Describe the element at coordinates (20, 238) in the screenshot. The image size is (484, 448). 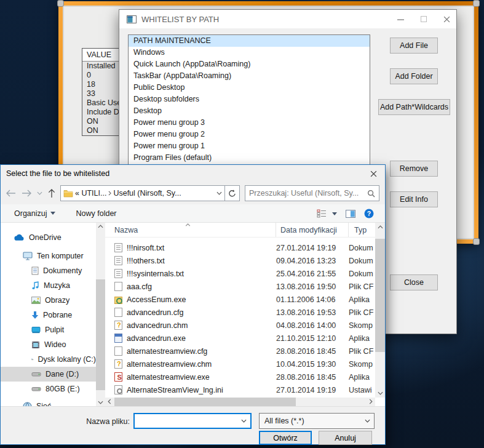
I see `onedrive-cloud-icon` at that location.